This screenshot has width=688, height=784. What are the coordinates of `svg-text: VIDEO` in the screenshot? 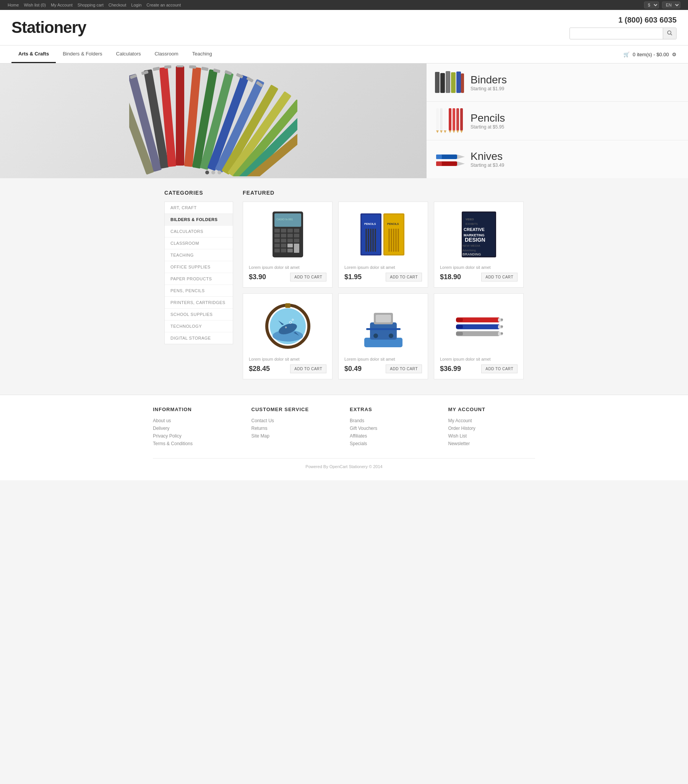 It's located at (470, 219).